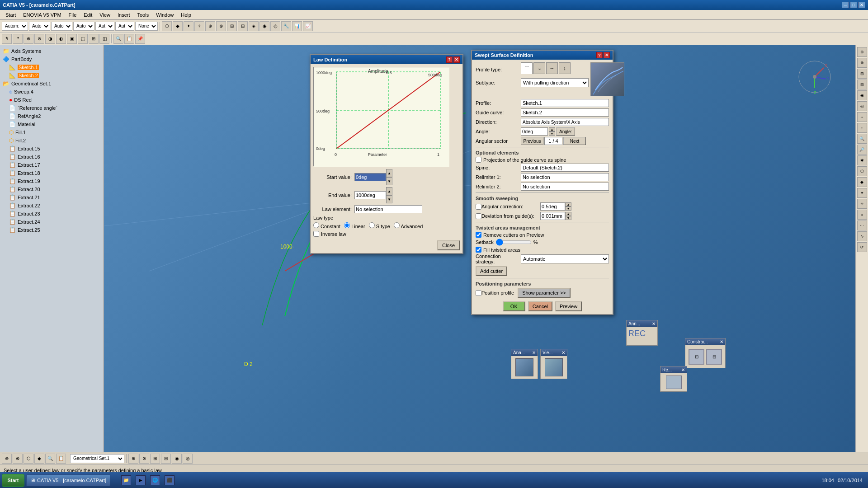  What do you see at coordinates (565, 168) in the screenshot?
I see `spine-value: Default (Sketch.2)` at bounding box center [565, 168].